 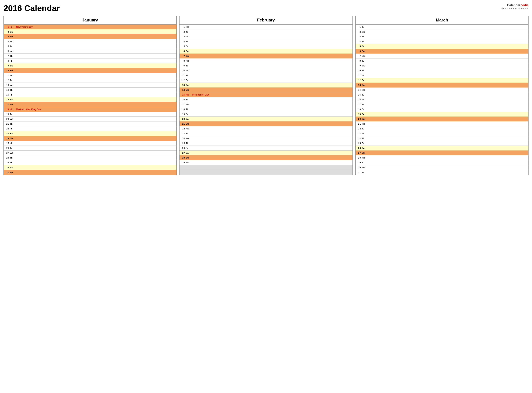 I want to click on month-header-february: February, so click(x=266, y=20).